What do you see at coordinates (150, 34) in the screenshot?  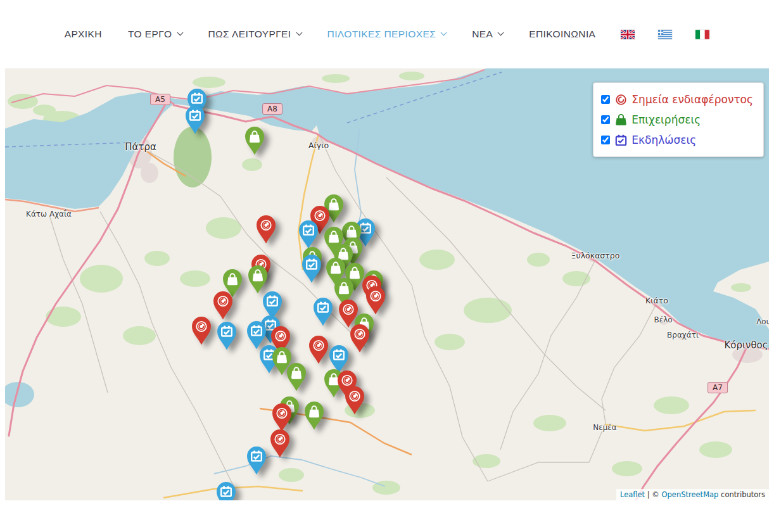 I see `nav-item-label: ΤΟ ΕΡΓΟ` at bounding box center [150, 34].